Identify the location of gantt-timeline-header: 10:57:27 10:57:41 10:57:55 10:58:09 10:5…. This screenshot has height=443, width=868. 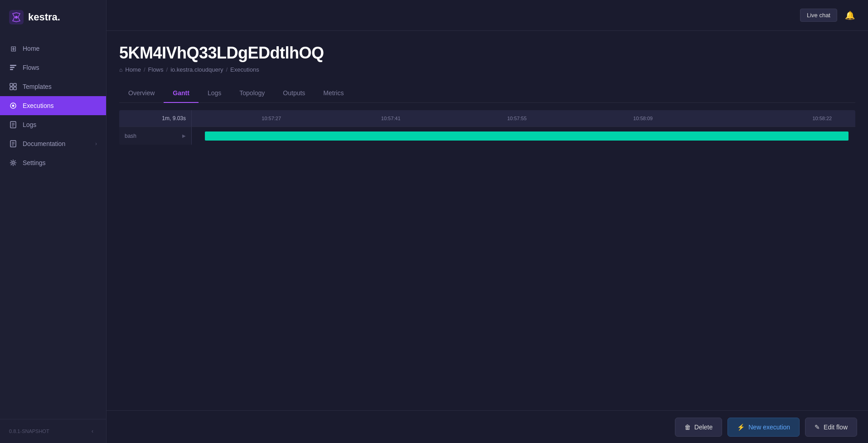
(524, 118).